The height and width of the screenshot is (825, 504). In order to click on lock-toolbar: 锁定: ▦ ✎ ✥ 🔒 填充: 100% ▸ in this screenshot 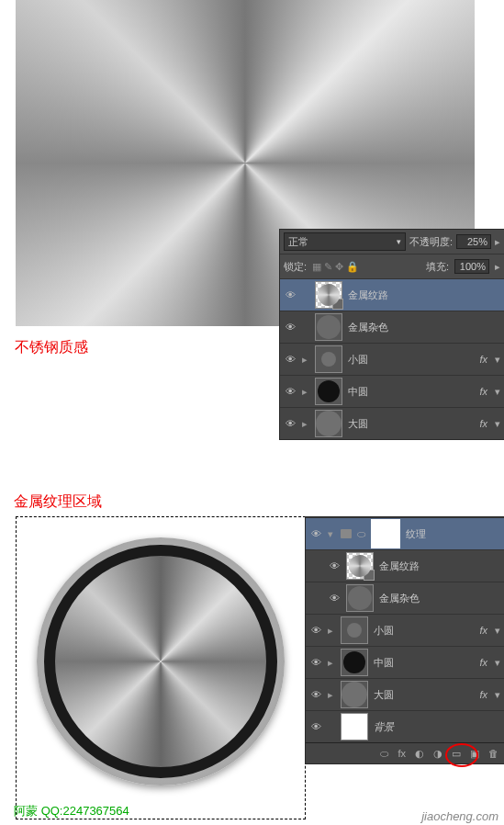, I will do `click(392, 266)`.